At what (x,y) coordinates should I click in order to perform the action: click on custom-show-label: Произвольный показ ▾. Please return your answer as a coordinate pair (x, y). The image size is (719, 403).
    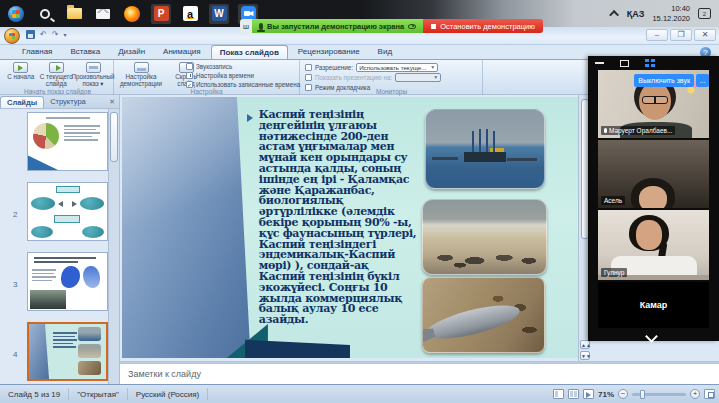
    Looking at the image, I should click on (92, 81).